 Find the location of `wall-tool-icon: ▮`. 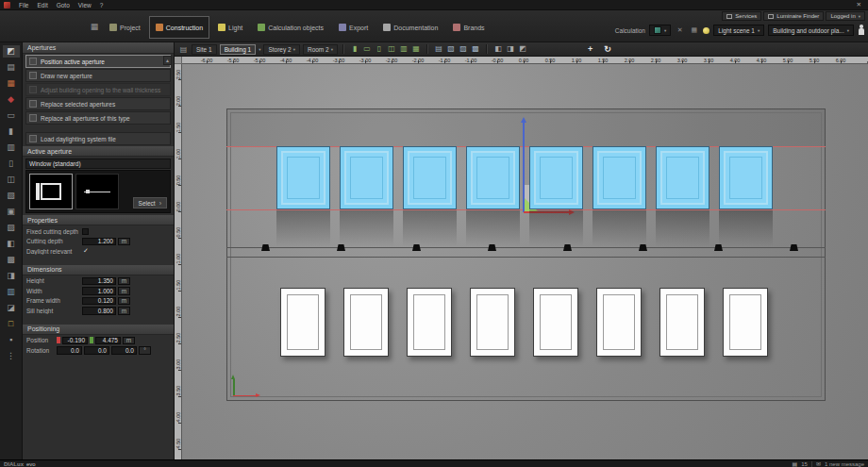

wall-tool-icon: ▮ is located at coordinates (11, 132).